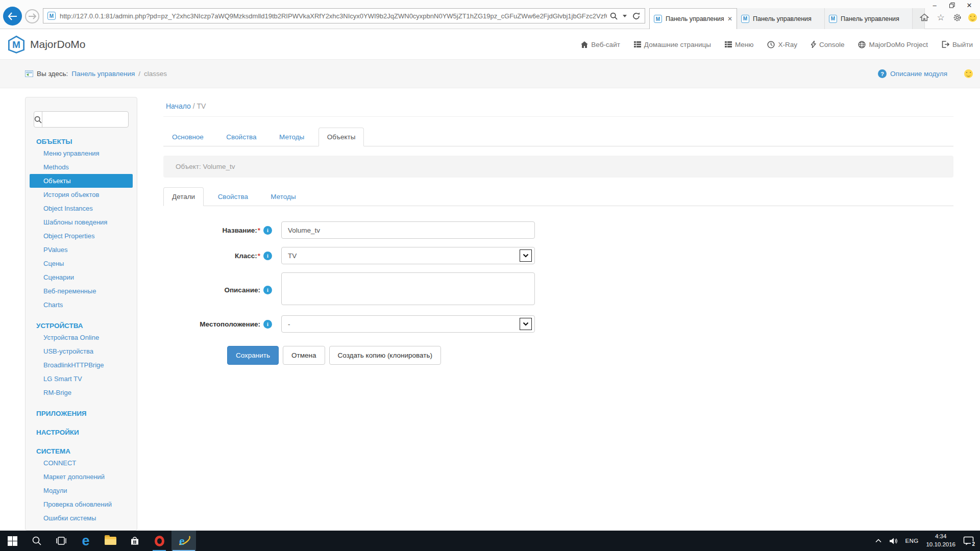 The height and width of the screenshot is (551, 980). I want to click on store-bag-icon, so click(135, 541).